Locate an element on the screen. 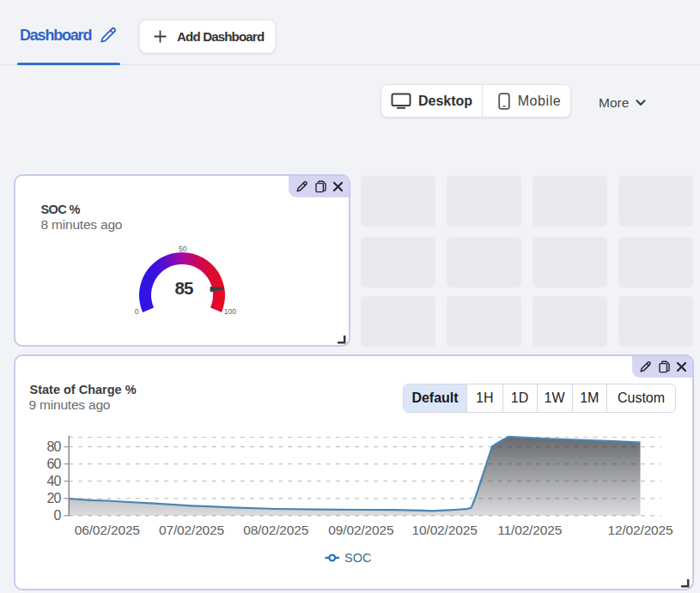 This screenshot has height=593, width=700. svg-text: 08/02/2025 is located at coordinates (276, 530).